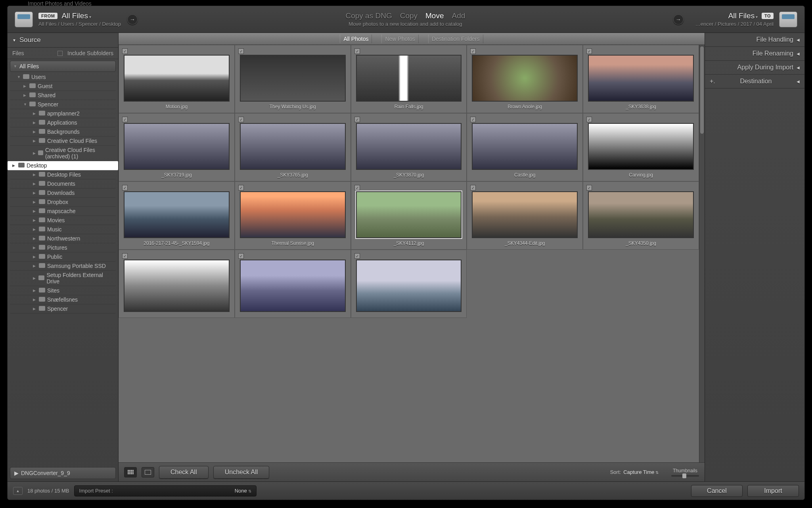  Describe the element at coordinates (241, 472) in the screenshot. I see `uncheck-all-button: Uncheck All` at that location.